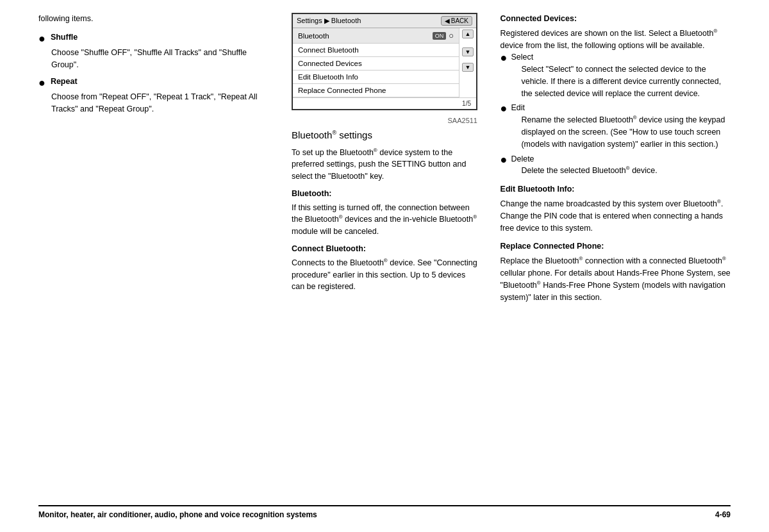 The image size is (769, 532). I want to click on connected-devices-section: Connected Devices: Registered devices ar…, so click(615, 95).